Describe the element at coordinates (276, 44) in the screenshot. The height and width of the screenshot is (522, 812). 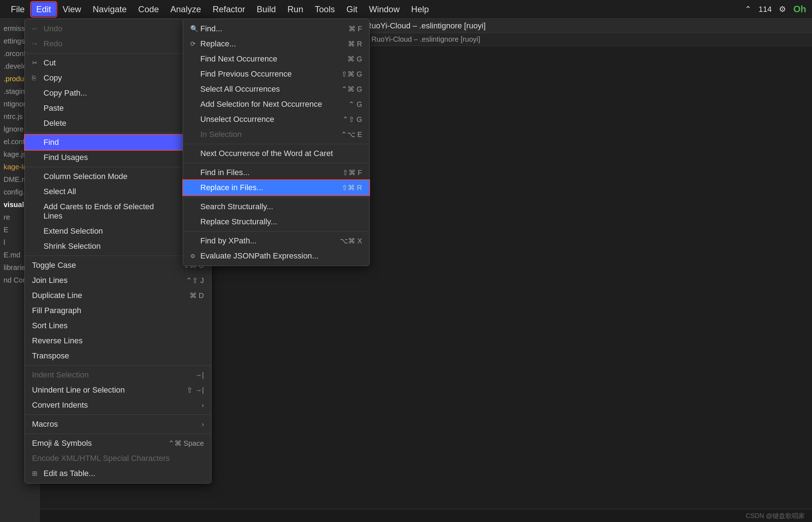
I see `find-submenu-replace: ⟳ Replace... ⌘ R` at that location.